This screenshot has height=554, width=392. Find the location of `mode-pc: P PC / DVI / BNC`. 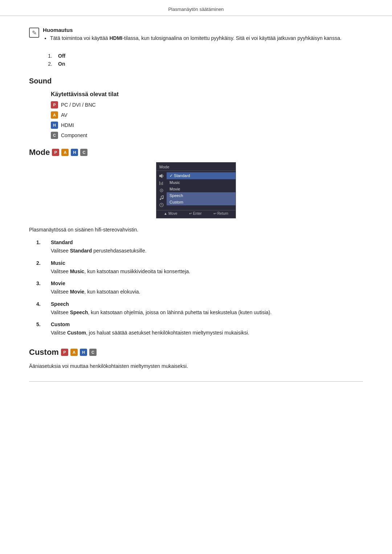

mode-pc: P PC / DVI / BNC is located at coordinates (207, 105).